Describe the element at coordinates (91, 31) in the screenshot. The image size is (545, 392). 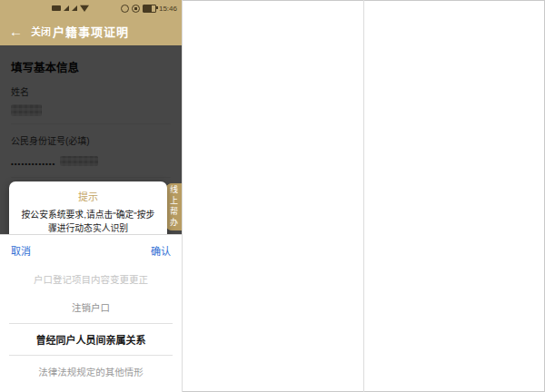
I see `app-bar: ← 关闭 户籍事项证明` at that location.